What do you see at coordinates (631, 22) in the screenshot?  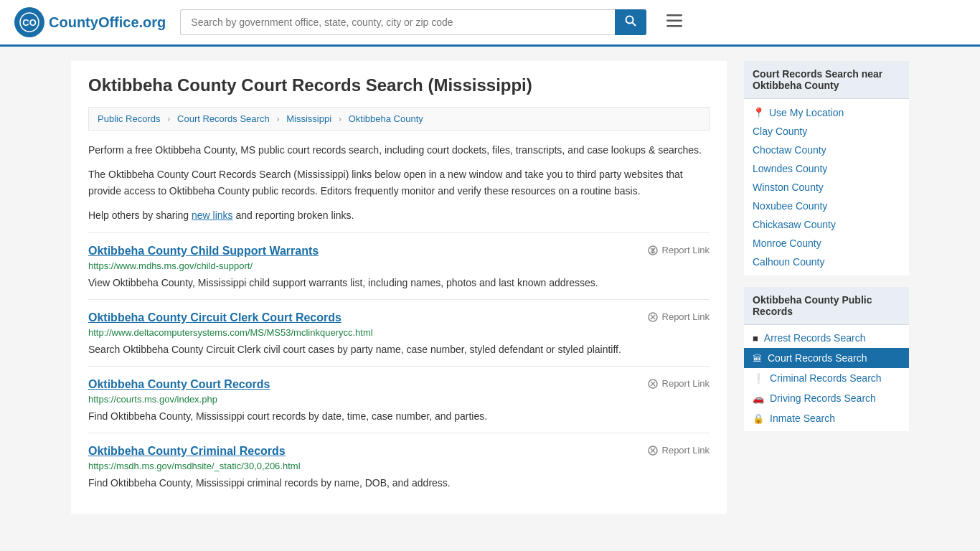 I see `search-button` at bounding box center [631, 22].